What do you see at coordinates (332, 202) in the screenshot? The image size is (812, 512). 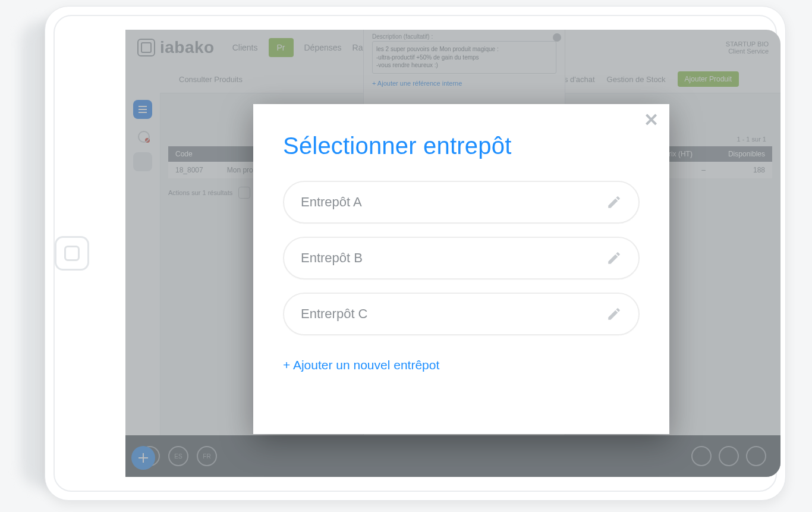 I see `warehouse-name: Entrepôt A` at bounding box center [332, 202].